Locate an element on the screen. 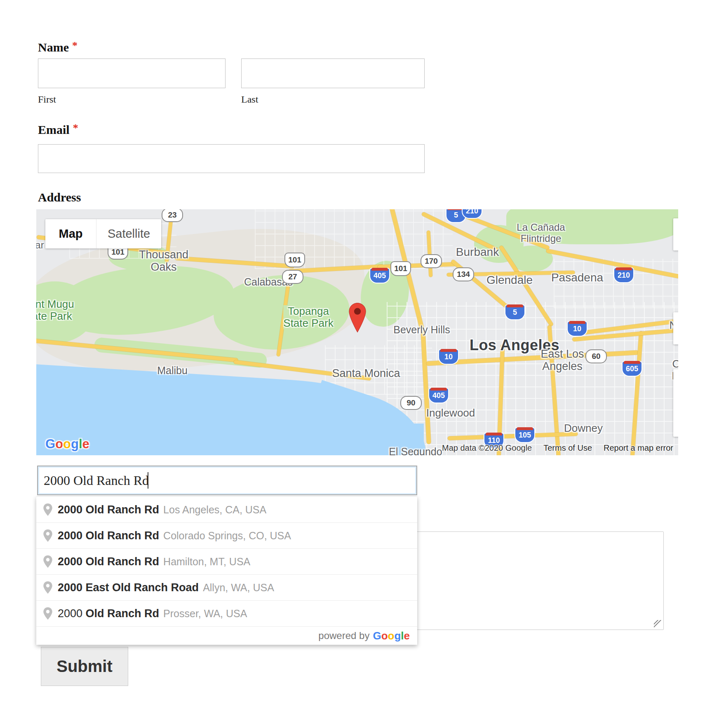 The height and width of the screenshot is (728, 719). item-locality: Los Angeles, CA, USA is located at coordinates (215, 510).